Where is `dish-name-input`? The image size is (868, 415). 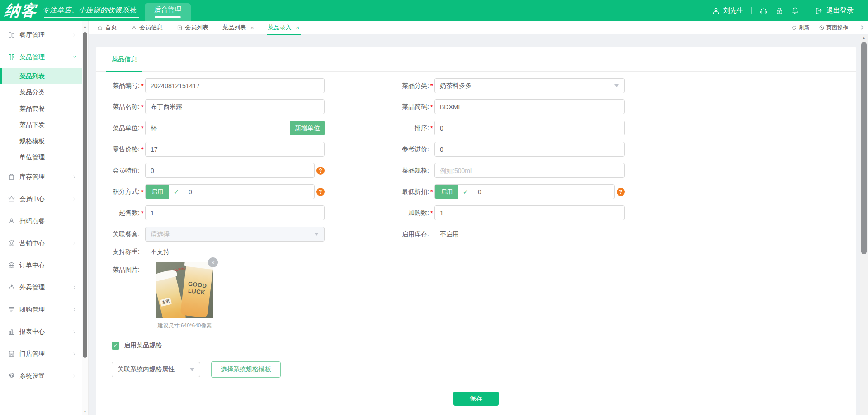
dish-name-input is located at coordinates (235, 107).